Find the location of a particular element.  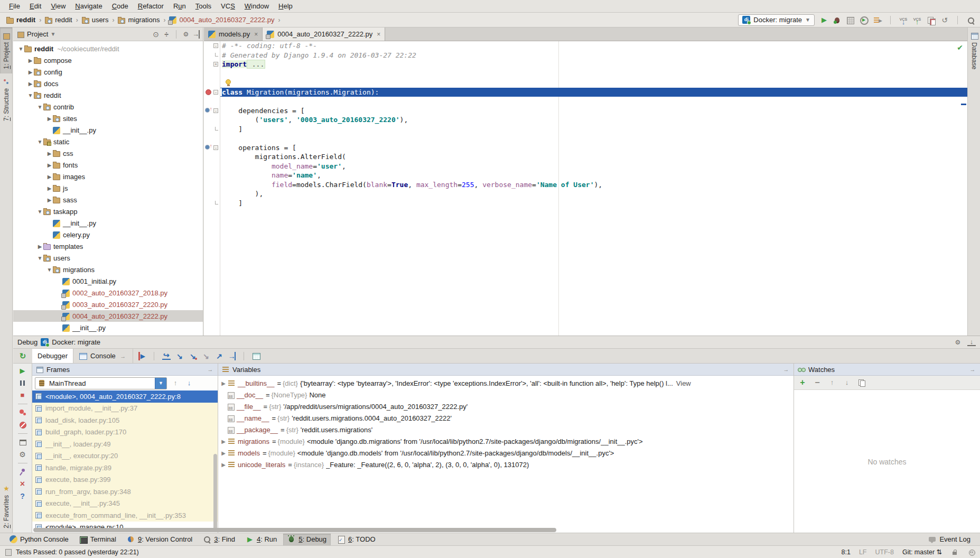

lock-icon is located at coordinates (955, 552).